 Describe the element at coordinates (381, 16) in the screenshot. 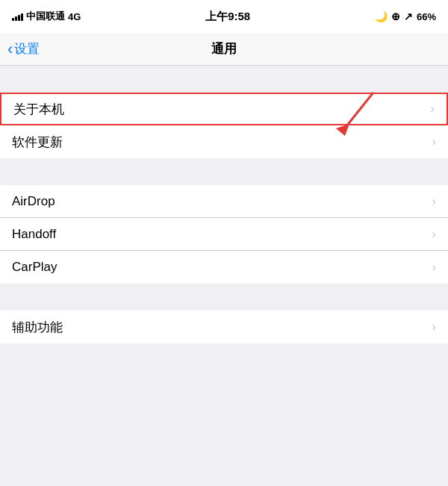

I see `moon-icon: 🌙` at that location.